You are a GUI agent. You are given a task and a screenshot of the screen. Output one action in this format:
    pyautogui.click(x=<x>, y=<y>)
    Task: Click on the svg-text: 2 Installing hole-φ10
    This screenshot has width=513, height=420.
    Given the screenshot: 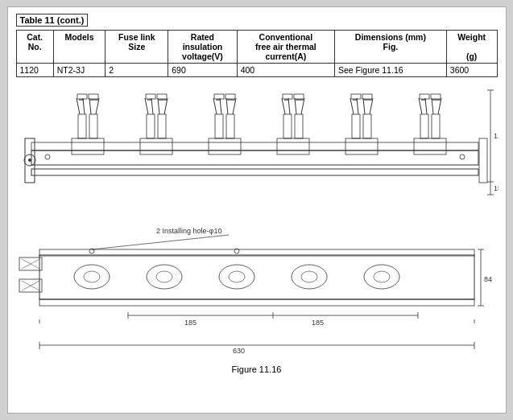 What is the action you would take?
    pyautogui.click(x=188, y=231)
    